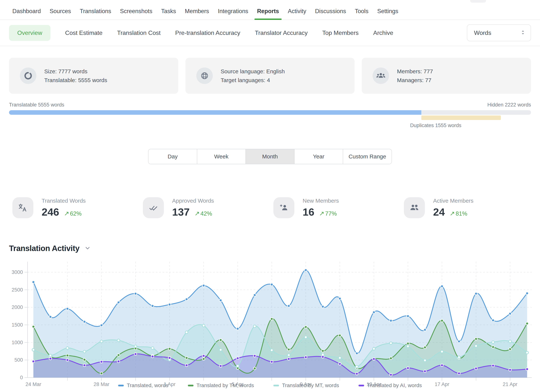  Describe the element at coordinates (478, 1) in the screenshot. I see `partial-toolbar-button` at that location.